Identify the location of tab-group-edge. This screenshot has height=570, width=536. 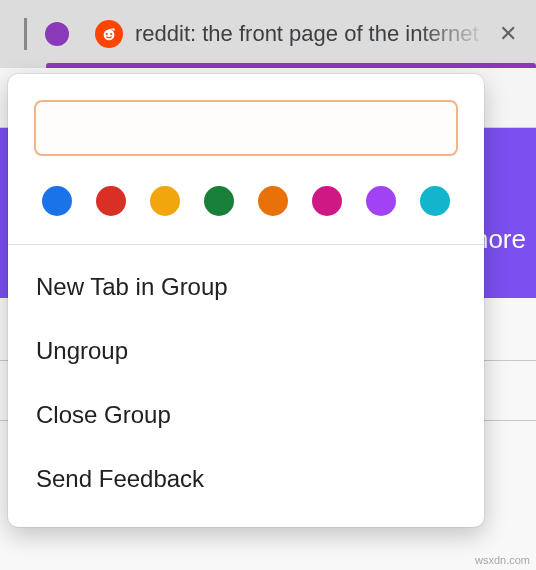
(26, 34).